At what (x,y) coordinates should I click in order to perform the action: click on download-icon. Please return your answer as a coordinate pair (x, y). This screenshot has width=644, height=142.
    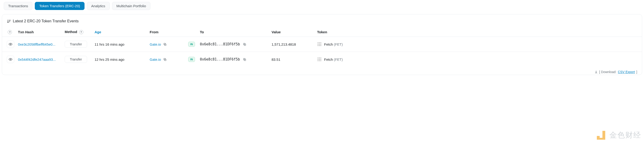
    Looking at the image, I should click on (596, 72).